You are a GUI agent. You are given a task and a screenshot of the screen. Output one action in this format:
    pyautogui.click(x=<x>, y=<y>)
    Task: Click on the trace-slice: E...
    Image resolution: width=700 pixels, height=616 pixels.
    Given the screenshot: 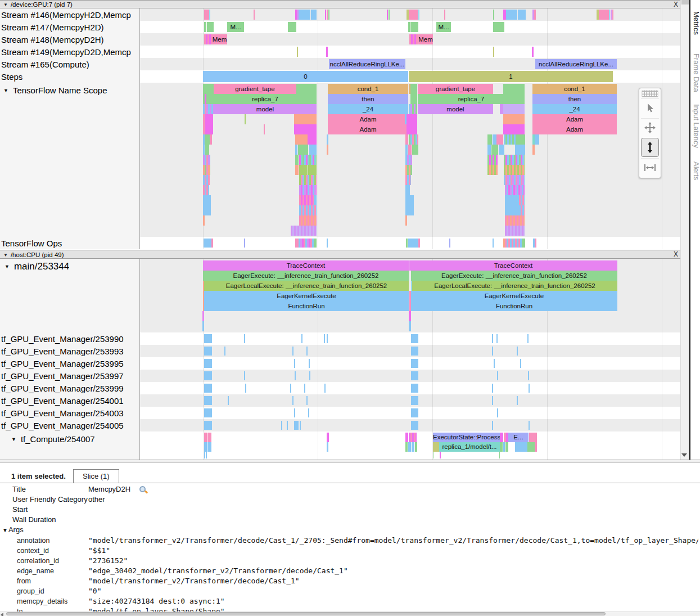 What is the action you would take?
    pyautogui.click(x=518, y=438)
    